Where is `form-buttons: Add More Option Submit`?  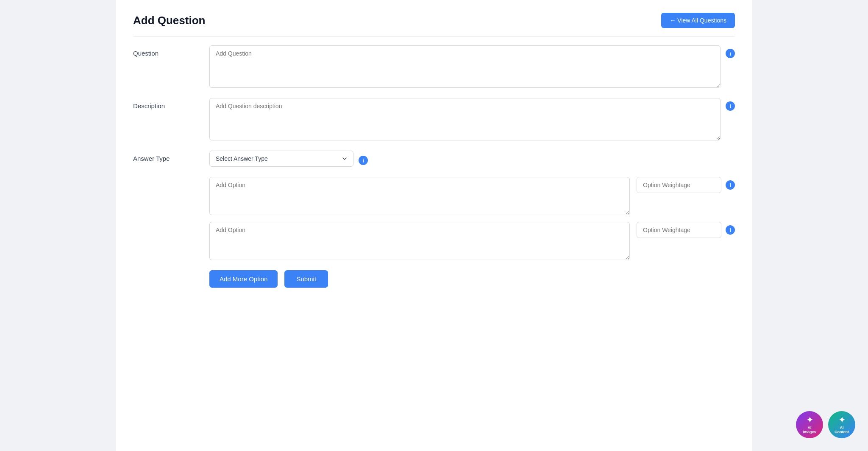
form-buttons: Add More Option Submit is located at coordinates (472, 279).